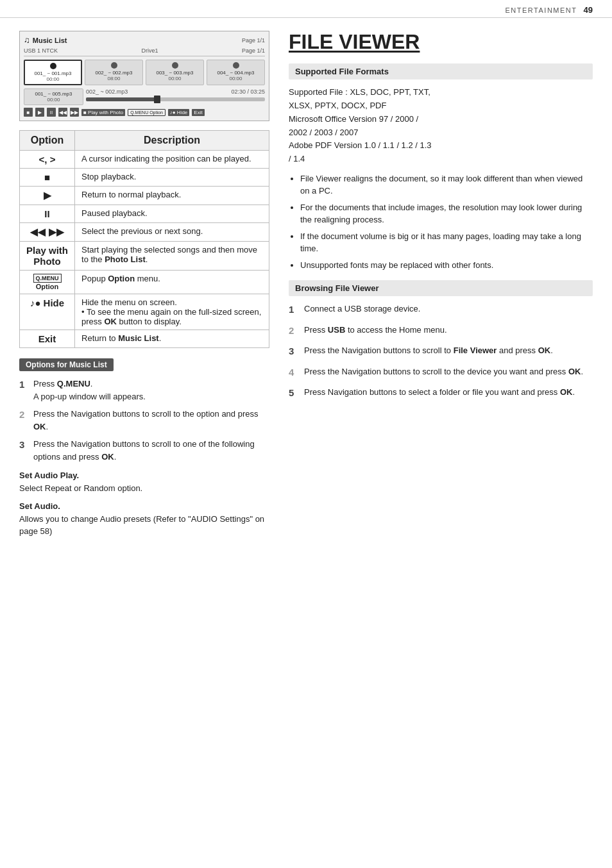  What do you see at coordinates (446, 242) in the screenshot?
I see `list-item: If the document volume is big or it has …` at bounding box center [446, 242].